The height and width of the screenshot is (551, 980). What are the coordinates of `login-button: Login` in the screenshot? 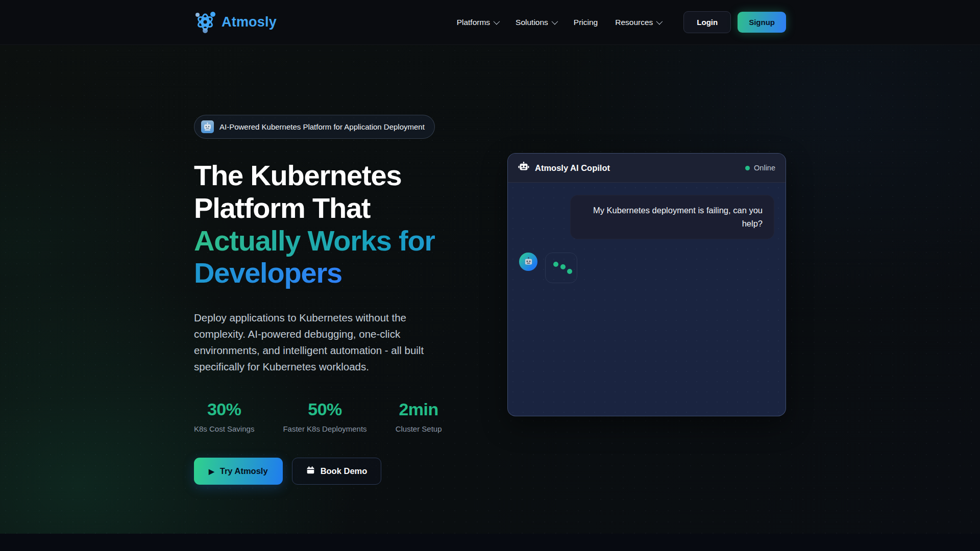 It's located at (707, 22).